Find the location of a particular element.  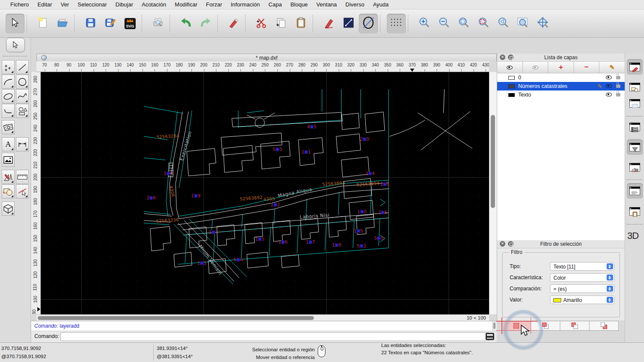

grid-toggle-button is located at coordinates (396, 24).